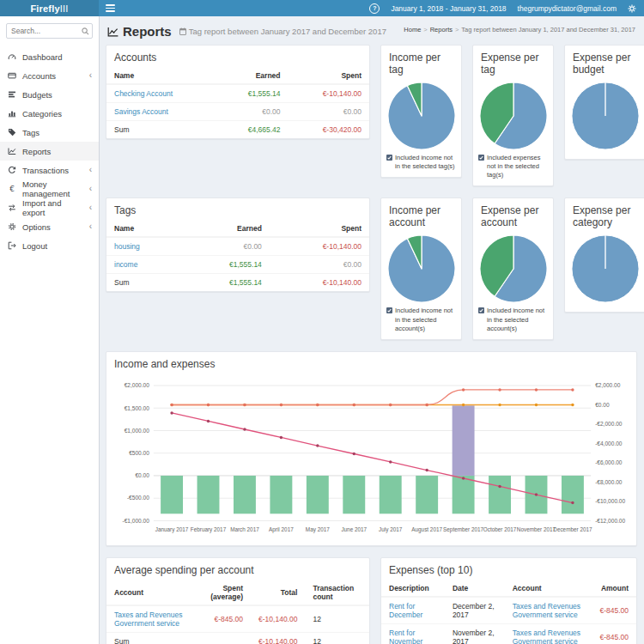  What do you see at coordinates (605, 255) in the screenshot?
I see `expense-per-category-box: Expense per category` at bounding box center [605, 255].